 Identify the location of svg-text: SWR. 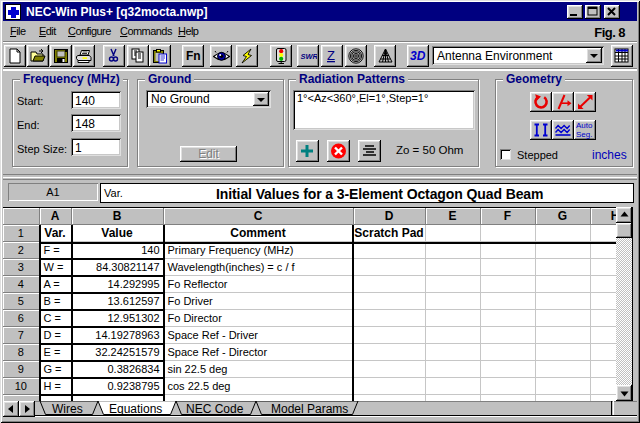
(310, 56).